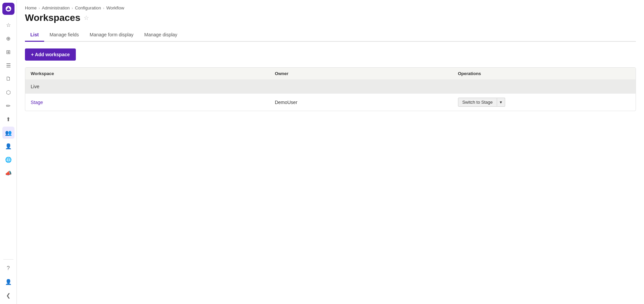 Image resolution: width=644 pixels, height=304 pixels. I want to click on breadcrumb-configuration: Configuration, so click(88, 8).